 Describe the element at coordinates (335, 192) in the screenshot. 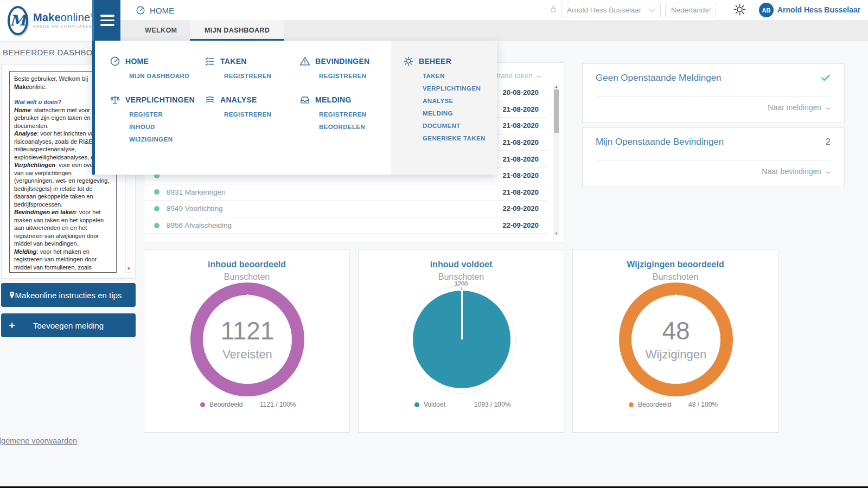

I see `task-label: 8931 Markeringen` at that location.